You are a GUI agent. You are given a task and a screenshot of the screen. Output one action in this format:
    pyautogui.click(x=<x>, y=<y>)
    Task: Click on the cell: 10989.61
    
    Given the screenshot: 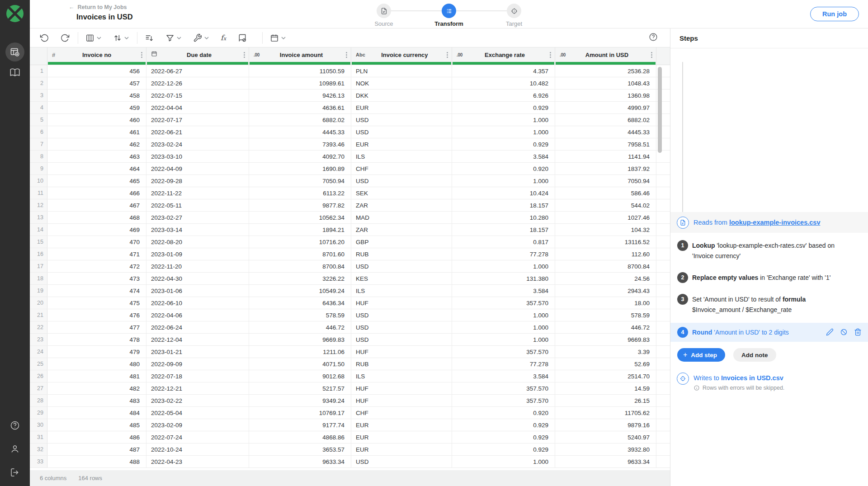 What is the action you would take?
    pyautogui.click(x=300, y=83)
    